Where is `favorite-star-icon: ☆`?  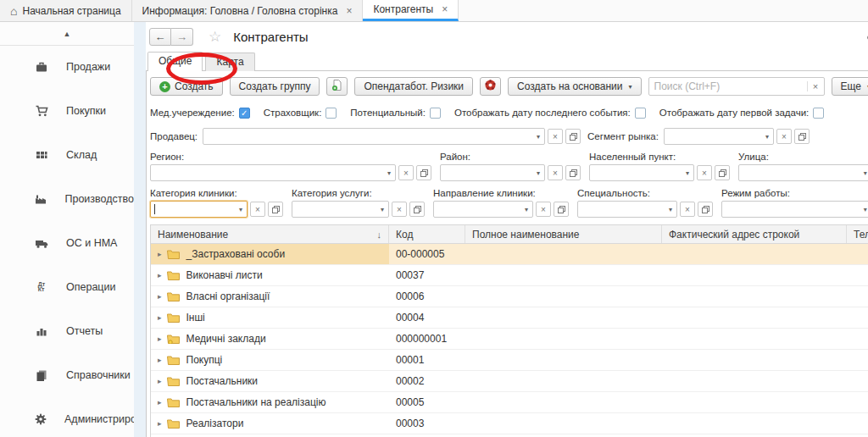 favorite-star-icon: ☆ is located at coordinates (215, 37).